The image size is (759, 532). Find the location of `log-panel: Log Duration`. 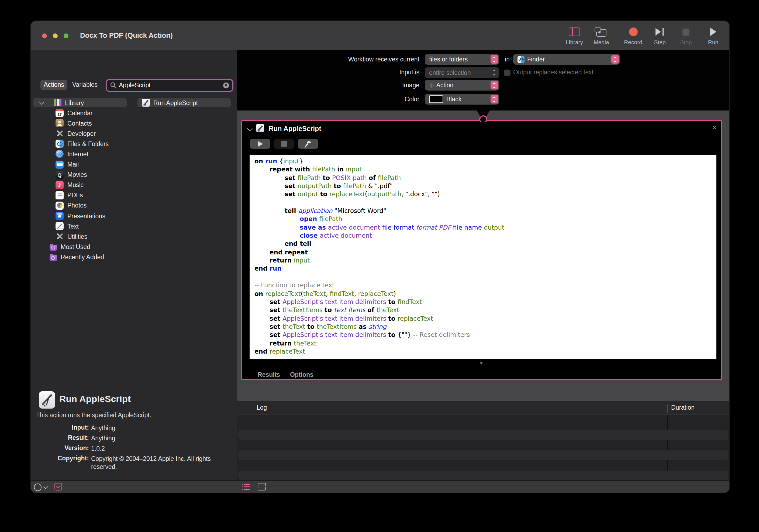

log-panel: Log Duration is located at coordinates (483, 440).